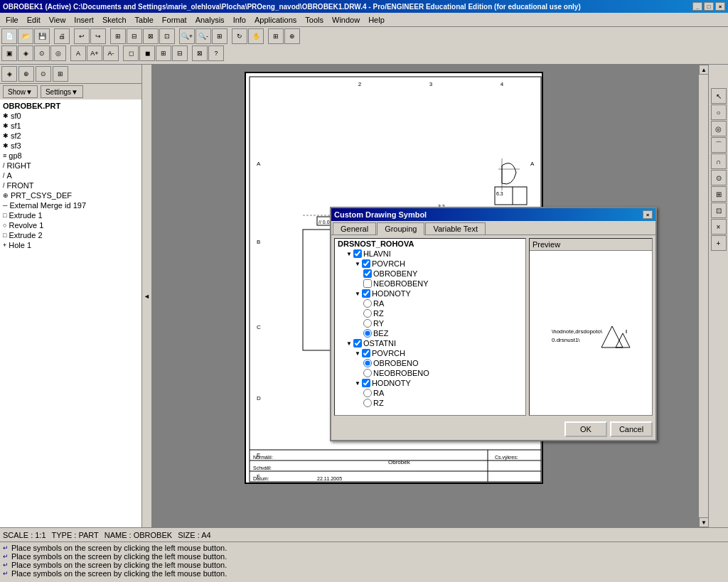 This screenshot has height=582, width=728. Describe the element at coordinates (147, 296) in the screenshot. I see `left-collapse-button: ◄` at that location.